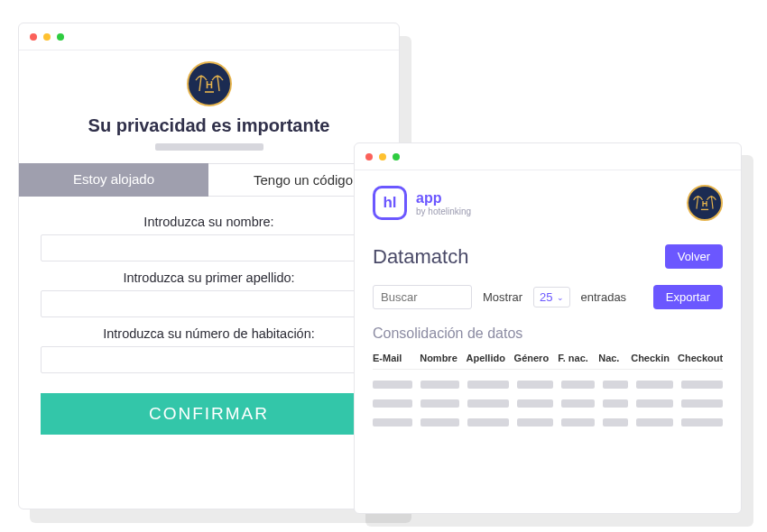  Describe the element at coordinates (650, 358) in the screenshot. I see `col-checkin: Checkin` at that location.